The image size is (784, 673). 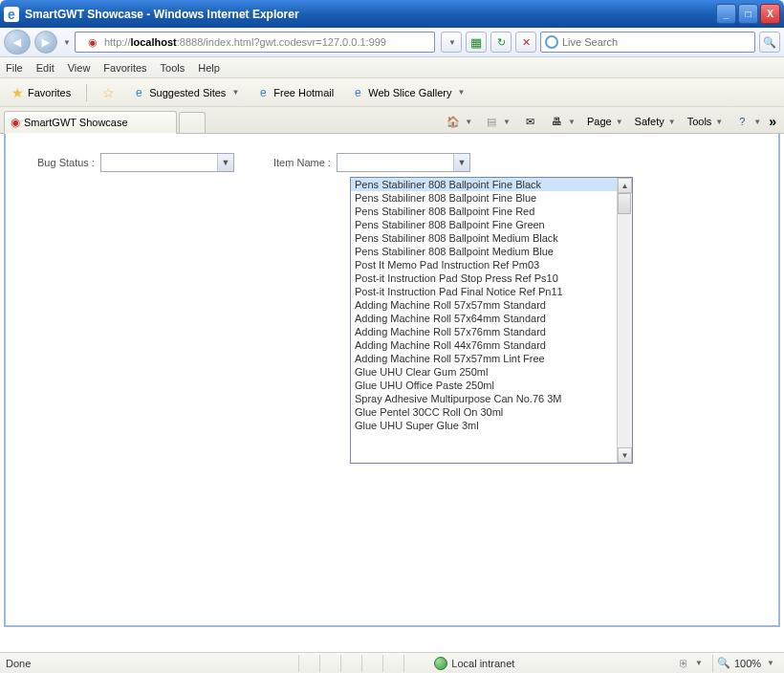 What do you see at coordinates (459, 121) in the screenshot?
I see `home-button: 🏠▼` at bounding box center [459, 121].